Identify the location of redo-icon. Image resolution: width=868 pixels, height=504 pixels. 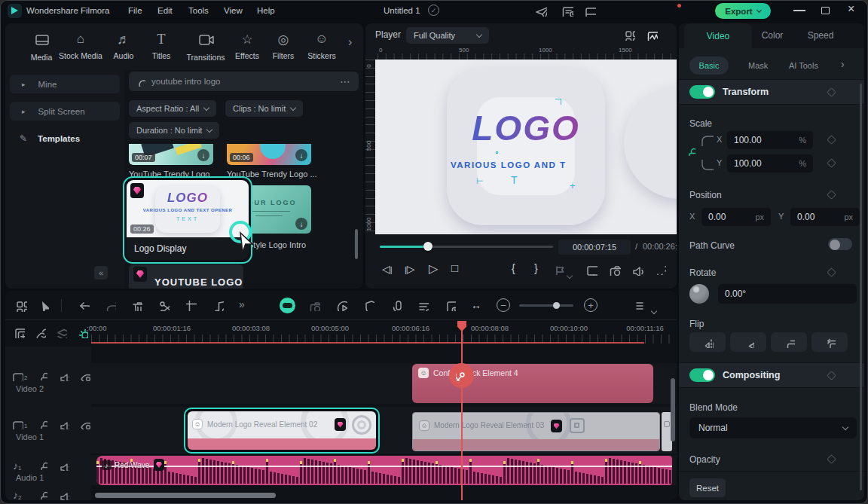
(110, 305).